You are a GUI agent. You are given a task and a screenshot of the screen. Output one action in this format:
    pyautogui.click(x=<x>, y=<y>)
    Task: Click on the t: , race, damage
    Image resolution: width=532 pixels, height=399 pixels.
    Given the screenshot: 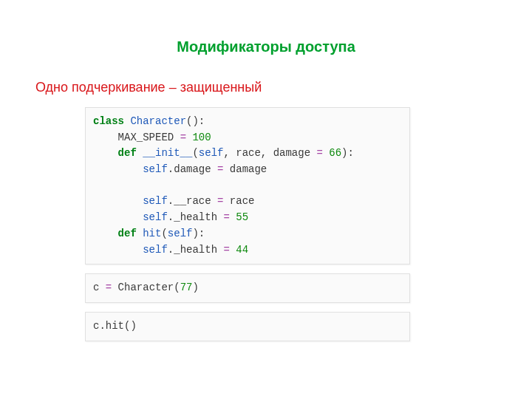 What is the action you would take?
    pyautogui.click(x=270, y=153)
    